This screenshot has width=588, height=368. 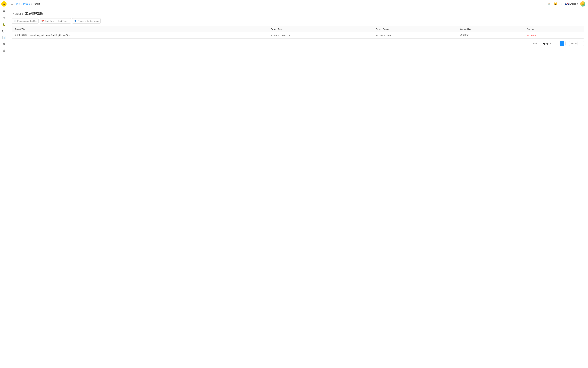 I want to click on cell-operate: 🗑 Delete, so click(x=554, y=35).